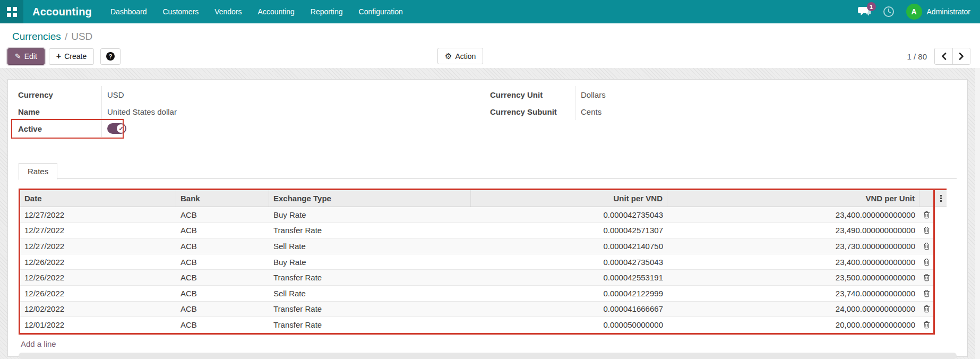 This screenshot has height=359, width=980. Describe the element at coordinates (110, 56) in the screenshot. I see `help-button: ?` at that location.